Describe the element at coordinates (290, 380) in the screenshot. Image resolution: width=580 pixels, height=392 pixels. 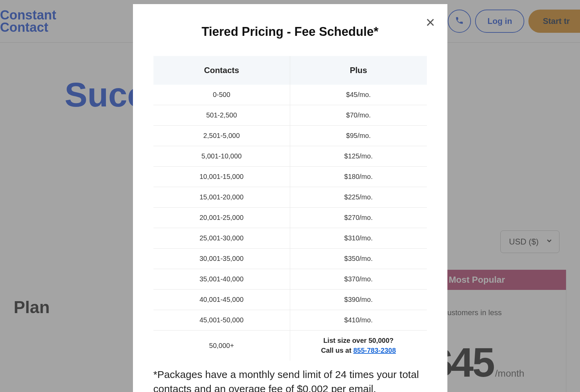
I see `modal-footnote: *Packages have a monthly send limit of 2…` at that location.